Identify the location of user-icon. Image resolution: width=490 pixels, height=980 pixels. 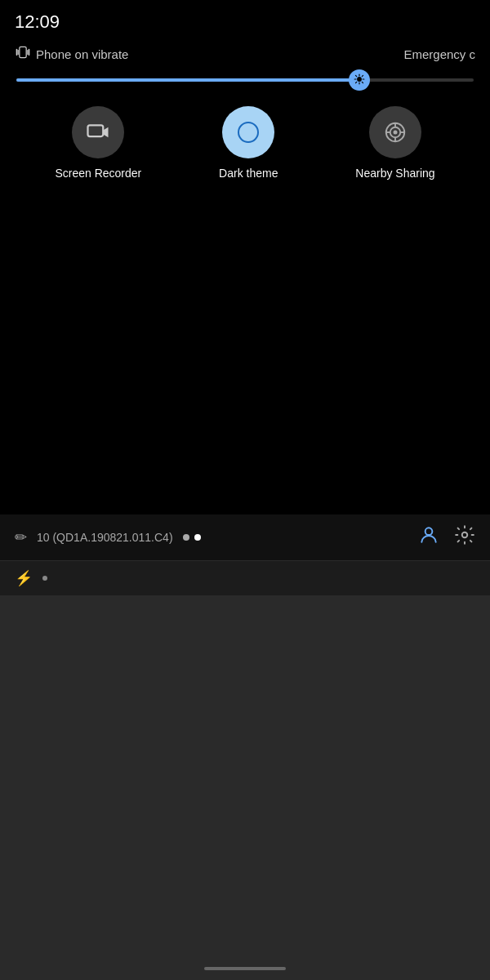
(429, 537).